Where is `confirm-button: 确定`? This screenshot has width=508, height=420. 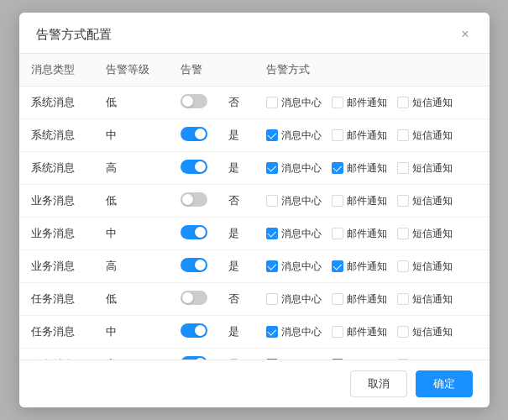
confirm-button: 确定 is located at coordinates (444, 384).